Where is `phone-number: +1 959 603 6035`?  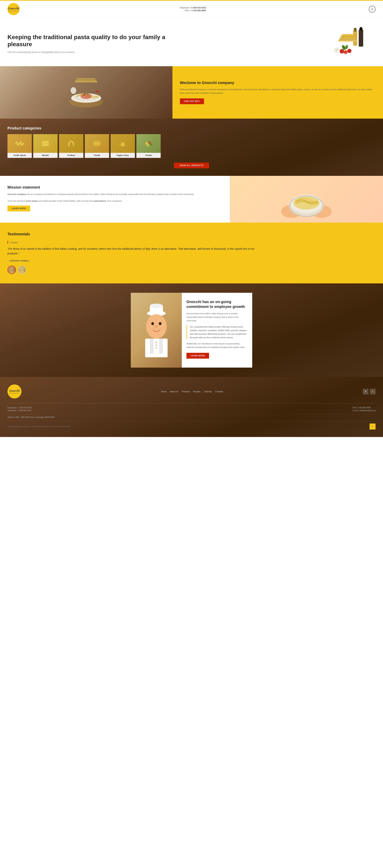 phone-number: +1 959 603 6035 is located at coordinates (198, 7).